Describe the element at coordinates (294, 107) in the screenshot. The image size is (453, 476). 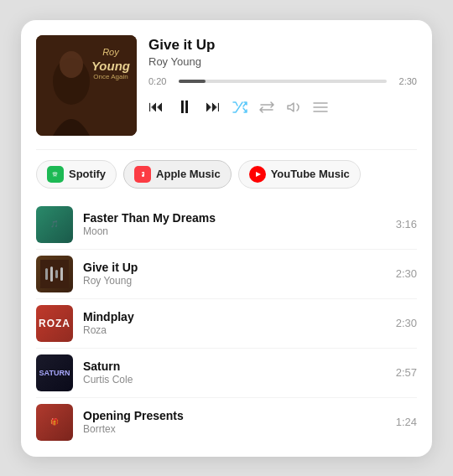
I see `volume-button` at that location.